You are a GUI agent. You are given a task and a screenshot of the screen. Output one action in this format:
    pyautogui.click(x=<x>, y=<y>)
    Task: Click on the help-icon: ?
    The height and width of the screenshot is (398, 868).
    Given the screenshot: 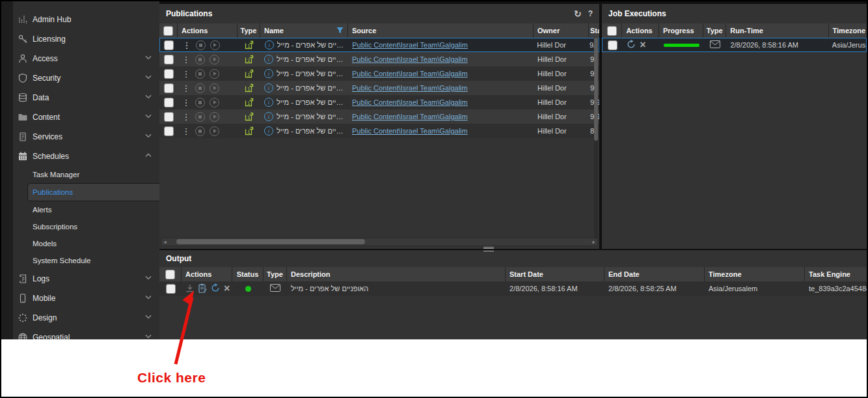 What is the action you would take?
    pyautogui.click(x=591, y=14)
    